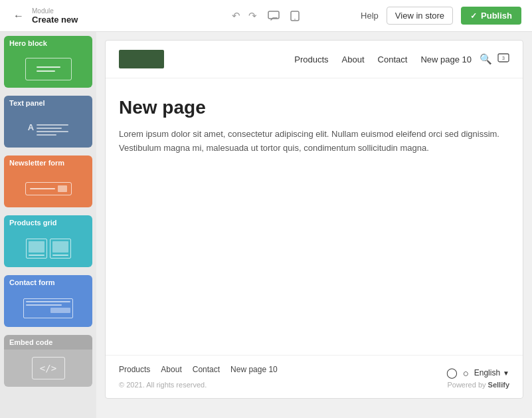 This screenshot has width=532, height=418. What do you see at coordinates (436, 16) in the screenshot?
I see `topbar-right: Help View in store ✓ Publish` at bounding box center [436, 16].